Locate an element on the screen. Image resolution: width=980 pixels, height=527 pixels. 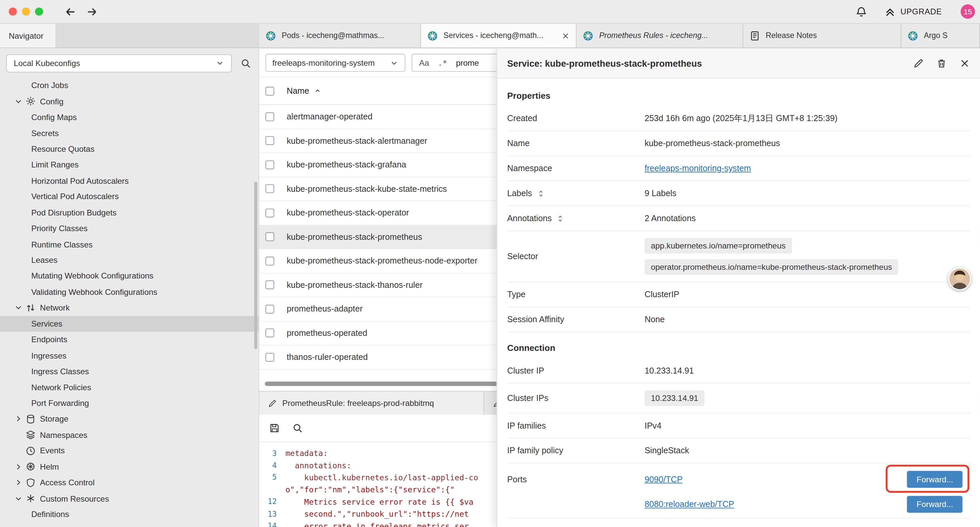
namespace-link: freeleaps-monitoring-system is located at coordinates (698, 168).